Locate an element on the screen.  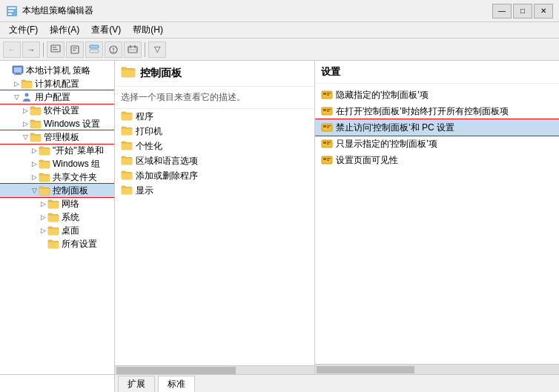
tree-item-local-policy: 本地计算机 策略 is located at coordinates (57, 70).